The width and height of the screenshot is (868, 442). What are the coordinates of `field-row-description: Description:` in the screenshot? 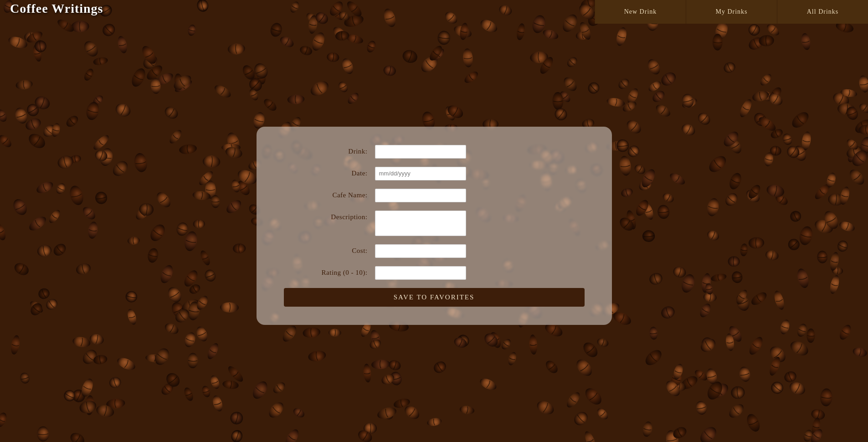 It's located at (434, 223).